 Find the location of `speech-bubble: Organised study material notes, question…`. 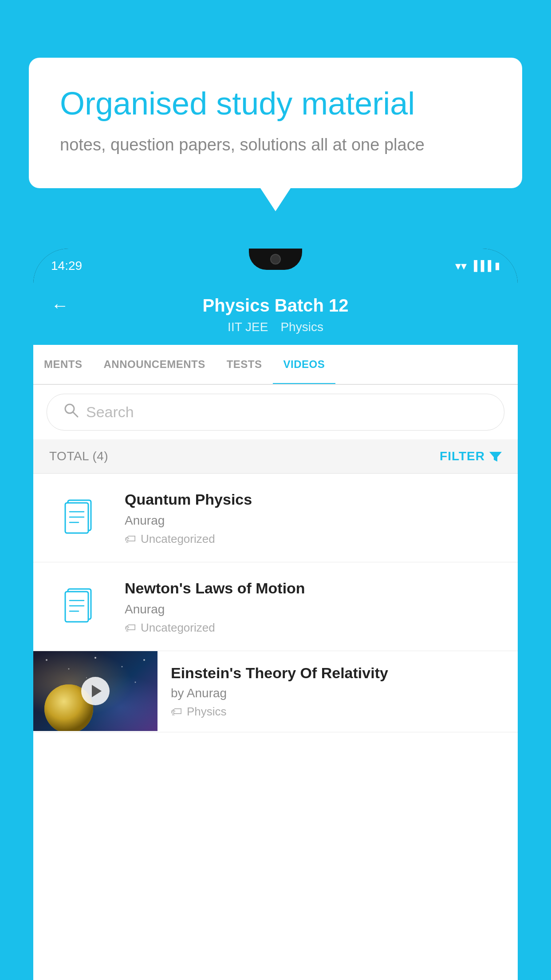

speech-bubble: Organised study material notes, question… is located at coordinates (276, 123).